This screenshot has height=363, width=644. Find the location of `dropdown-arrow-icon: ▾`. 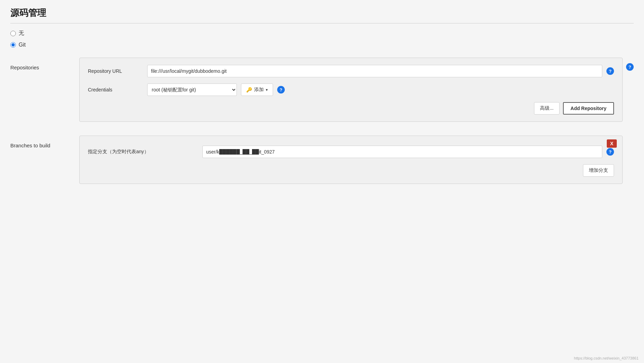

dropdown-arrow-icon: ▾ is located at coordinates (267, 90).